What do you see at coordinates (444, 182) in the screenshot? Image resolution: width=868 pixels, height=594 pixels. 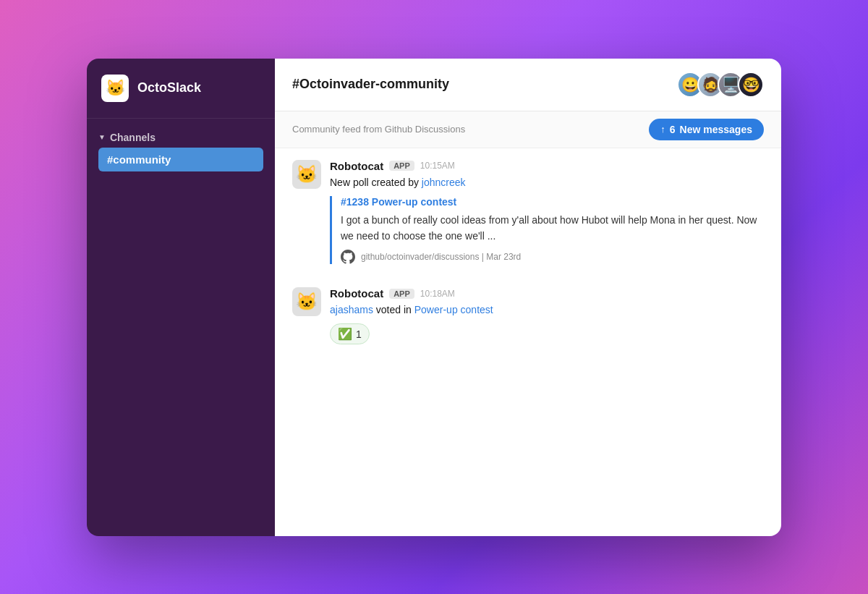 I see `johncreek-link: johncreek` at bounding box center [444, 182].